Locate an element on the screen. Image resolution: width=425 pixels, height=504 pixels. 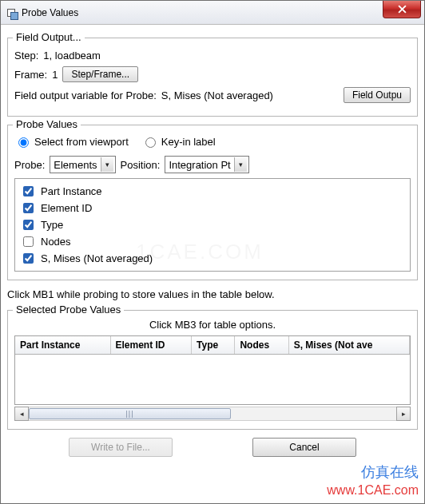
col-element-id: Element ID is located at coordinates (151, 345).